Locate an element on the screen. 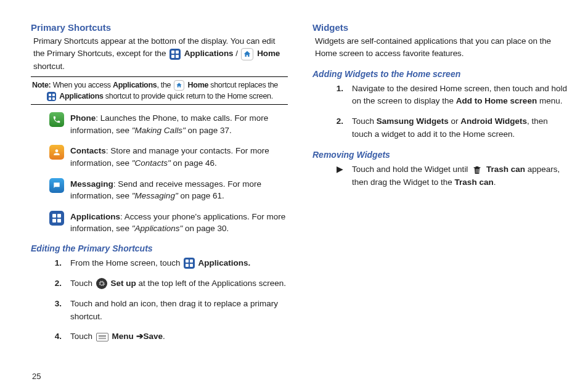 This screenshot has width=588, height=392. text-bold: Contacts is located at coordinates (88, 150).